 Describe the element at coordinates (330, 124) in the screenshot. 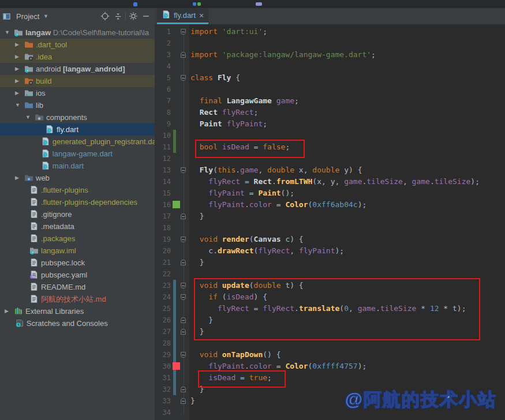

I see `code-line-9: 9 Paint flyPaint;` at that location.